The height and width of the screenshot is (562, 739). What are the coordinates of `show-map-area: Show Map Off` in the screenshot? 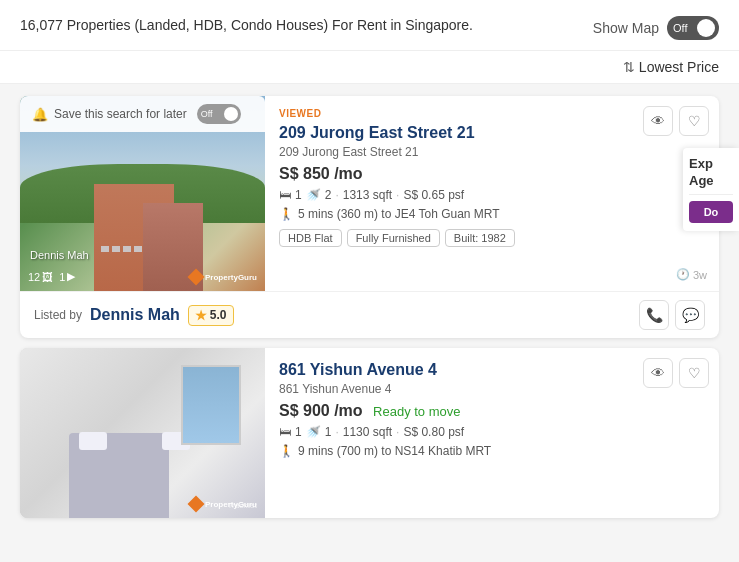 It's located at (656, 28).